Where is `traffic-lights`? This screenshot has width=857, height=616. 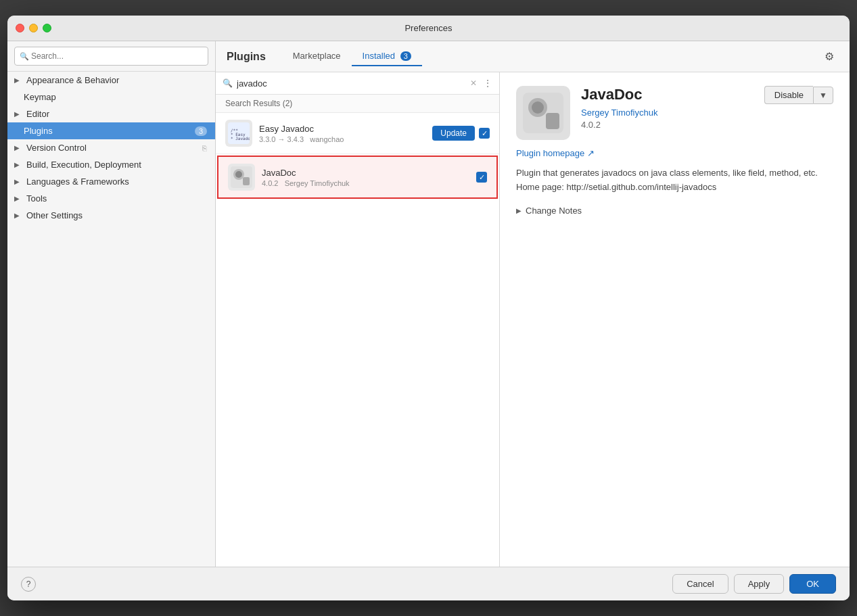
traffic-lights is located at coordinates (34, 28).